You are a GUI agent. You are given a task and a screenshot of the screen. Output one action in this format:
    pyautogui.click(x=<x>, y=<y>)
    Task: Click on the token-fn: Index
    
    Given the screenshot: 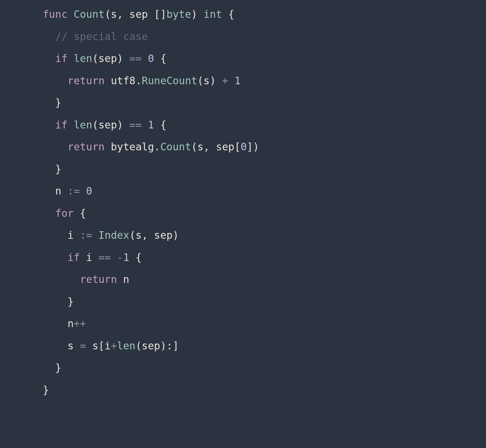 What is the action you would take?
    pyautogui.click(x=114, y=235)
    